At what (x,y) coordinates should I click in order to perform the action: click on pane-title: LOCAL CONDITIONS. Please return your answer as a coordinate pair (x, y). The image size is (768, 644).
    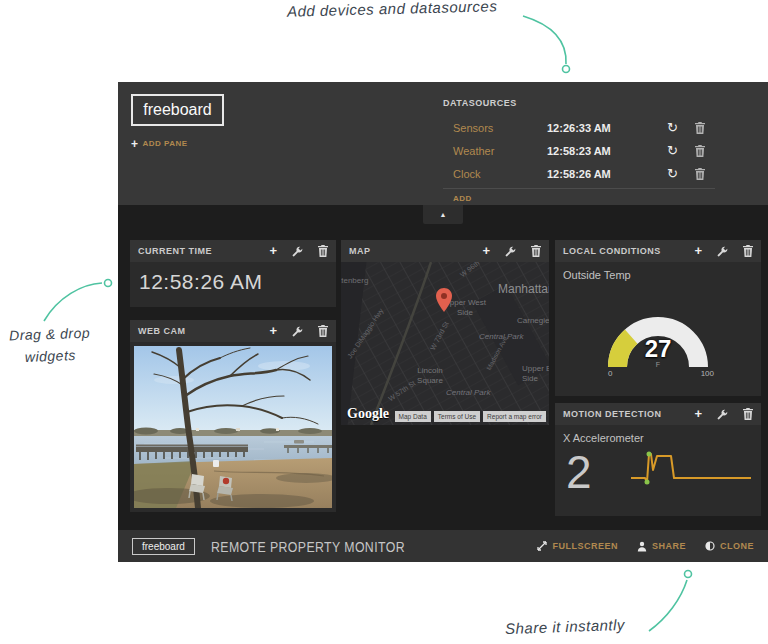
    Looking at the image, I should click on (628, 251).